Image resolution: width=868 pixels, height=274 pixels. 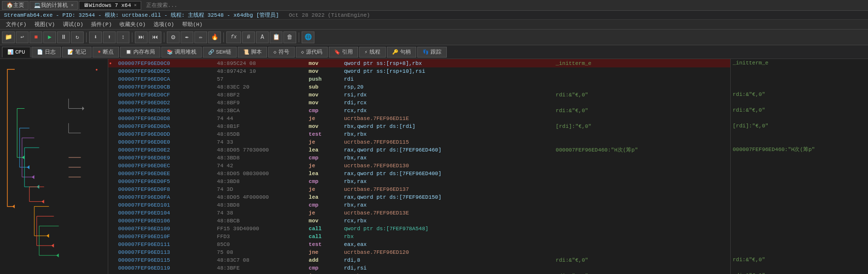 What do you see at coordinates (133, 25) in the screenshot?
I see `menu-favorites: 收藏夹(O)` at bounding box center [133, 25].